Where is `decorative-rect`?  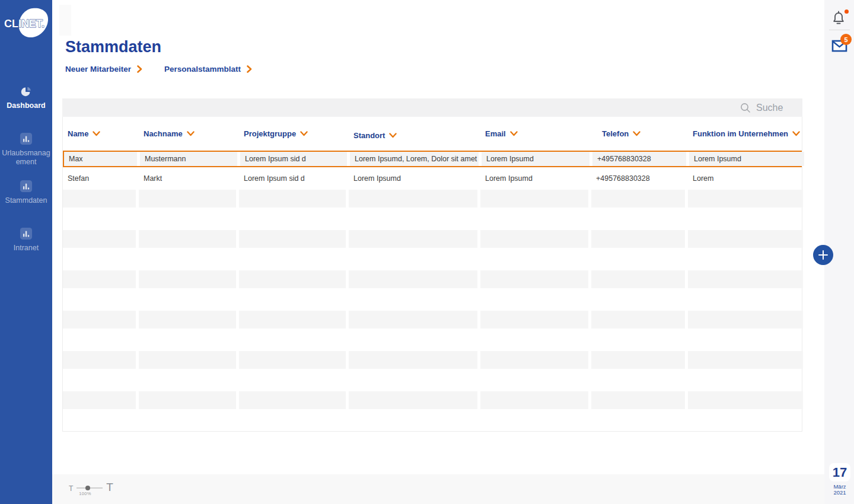
decorative-rect is located at coordinates (65, 20).